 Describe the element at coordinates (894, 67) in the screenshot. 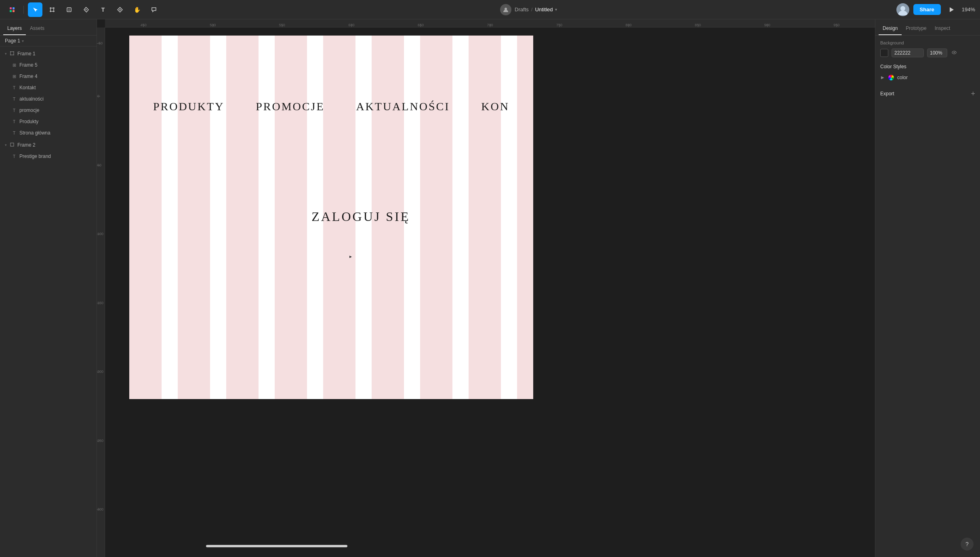

I see `color-styles-title: Color Styles` at that location.